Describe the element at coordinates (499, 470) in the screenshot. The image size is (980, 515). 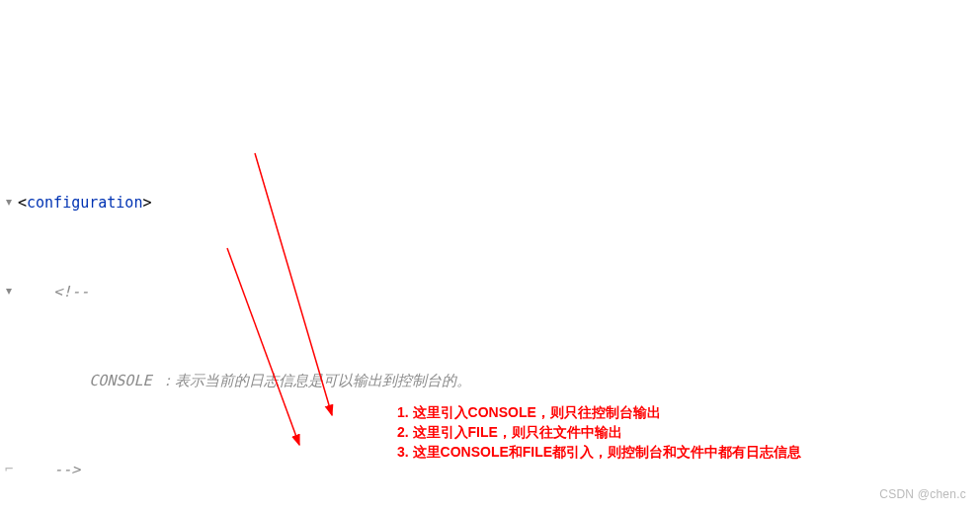
I see `code-text: -->` at that location.